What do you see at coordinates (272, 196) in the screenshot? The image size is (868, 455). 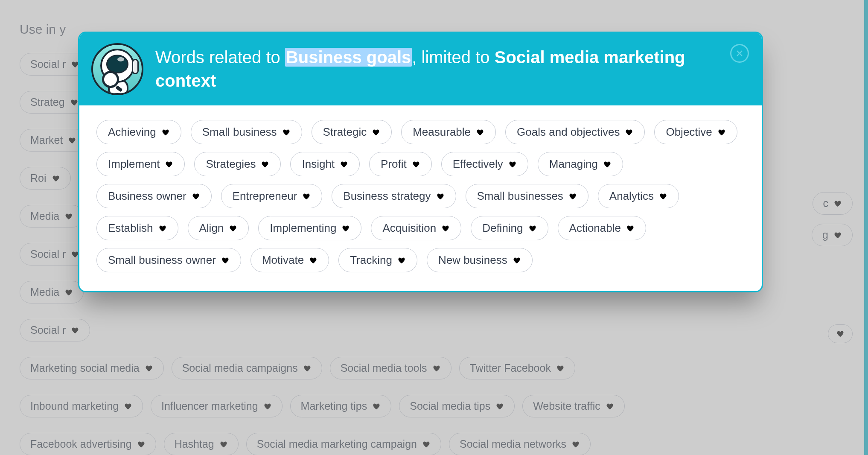 I see `chip-entrepreneur: Entrepreneur` at bounding box center [272, 196].